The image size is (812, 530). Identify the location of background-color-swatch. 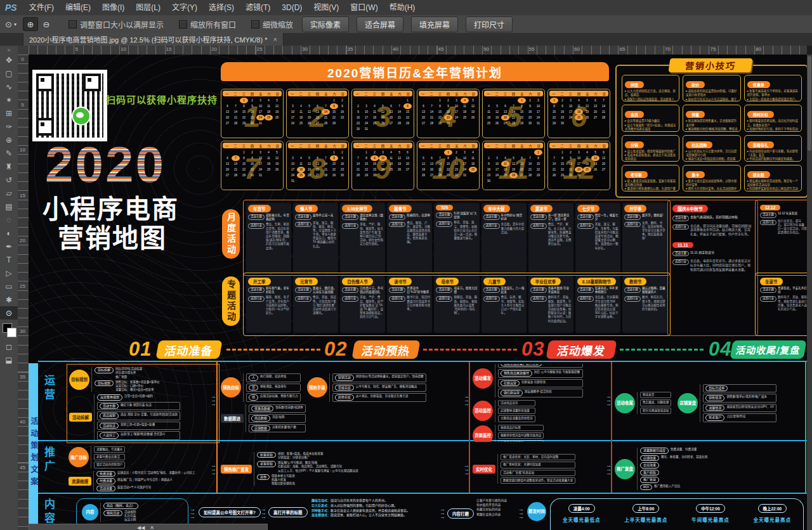
(11, 332).